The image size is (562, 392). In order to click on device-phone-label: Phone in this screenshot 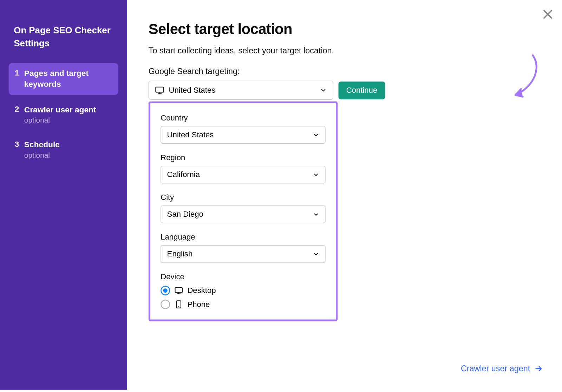, I will do `click(198, 305)`.